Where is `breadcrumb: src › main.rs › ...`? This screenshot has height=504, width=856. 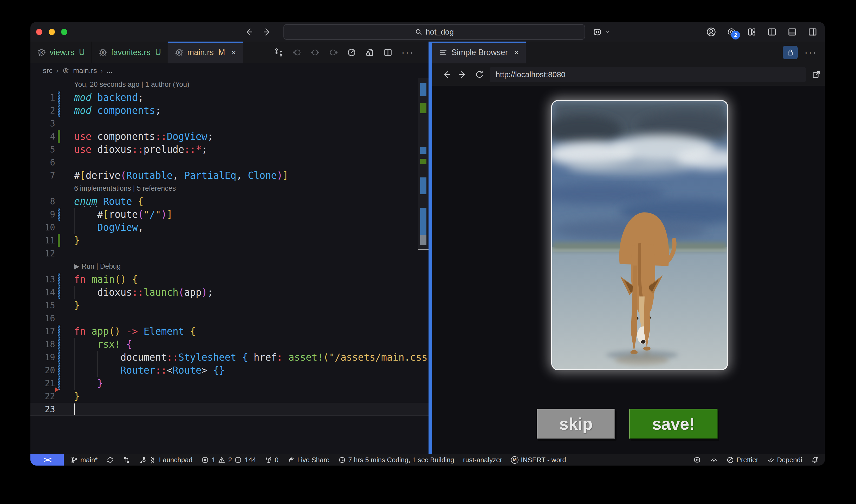
breadcrumb: src › main.rs › ... is located at coordinates (230, 71).